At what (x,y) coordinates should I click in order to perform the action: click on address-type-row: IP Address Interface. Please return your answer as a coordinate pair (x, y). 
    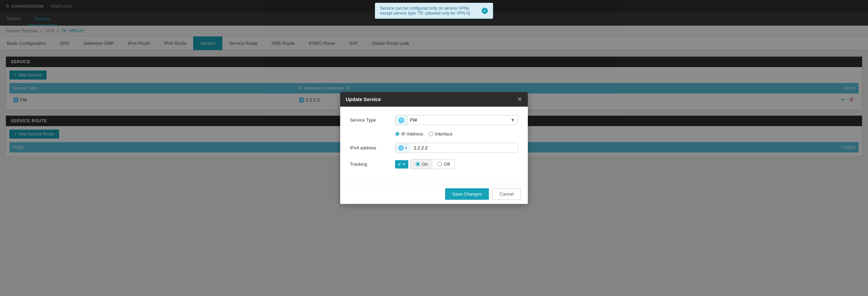
    Looking at the image, I should click on (434, 134).